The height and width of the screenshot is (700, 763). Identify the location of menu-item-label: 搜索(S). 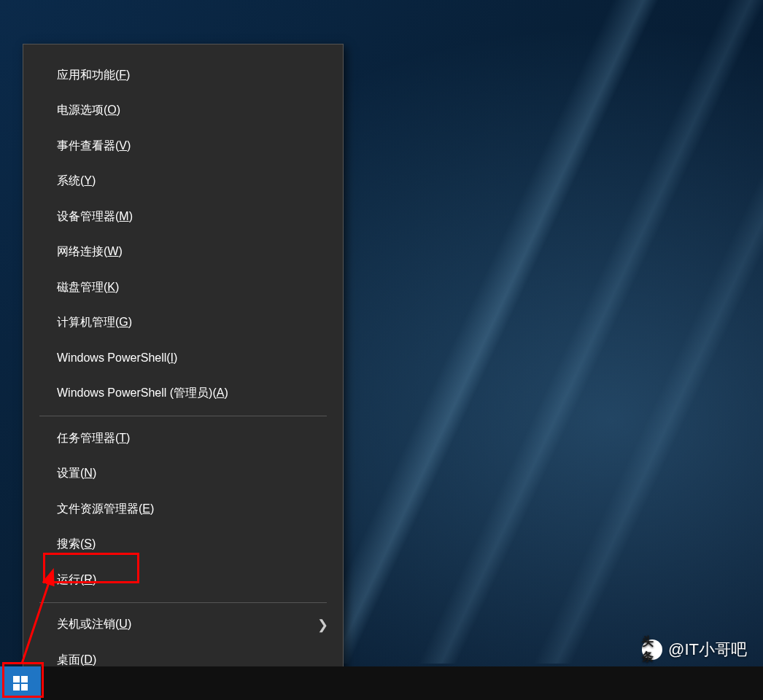
(76, 544).